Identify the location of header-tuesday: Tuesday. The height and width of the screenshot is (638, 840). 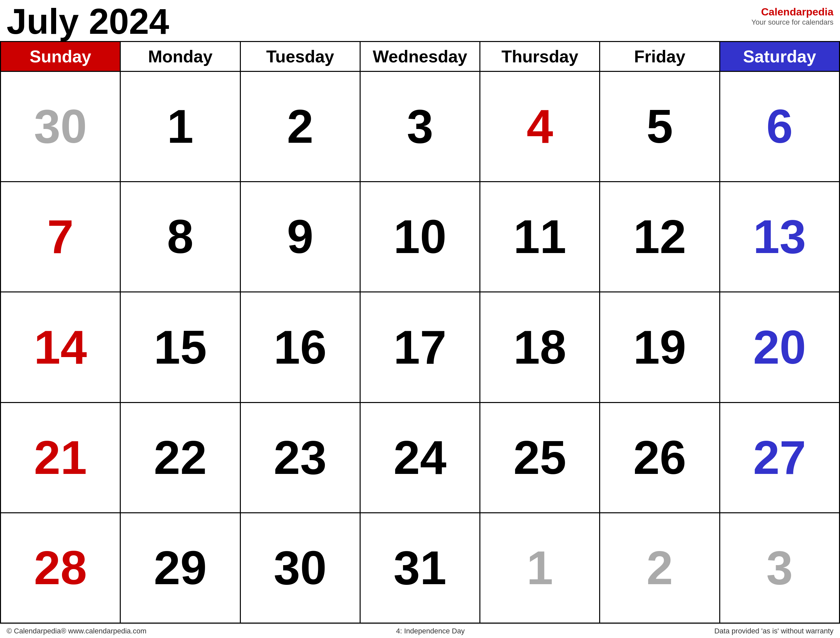
(301, 57).